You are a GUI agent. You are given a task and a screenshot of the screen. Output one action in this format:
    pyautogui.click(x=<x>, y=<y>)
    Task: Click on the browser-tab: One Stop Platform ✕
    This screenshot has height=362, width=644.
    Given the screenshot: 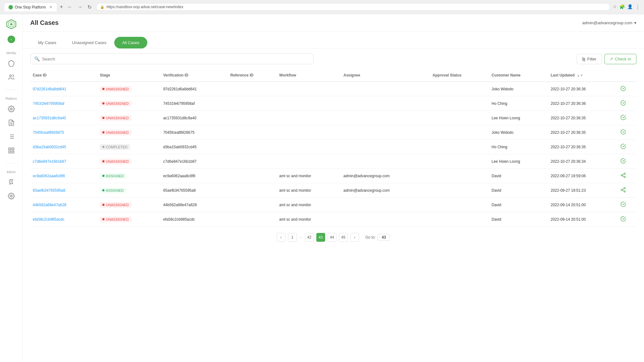 What is the action you would take?
    pyautogui.click(x=31, y=7)
    